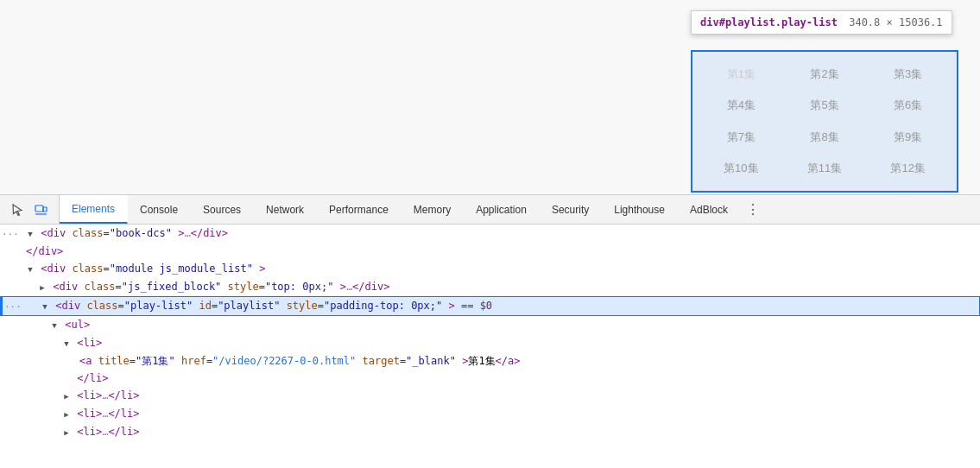 This screenshot has width=980, height=468. Describe the element at coordinates (159, 209) in the screenshot. I see `tab-console: Console` at that location.